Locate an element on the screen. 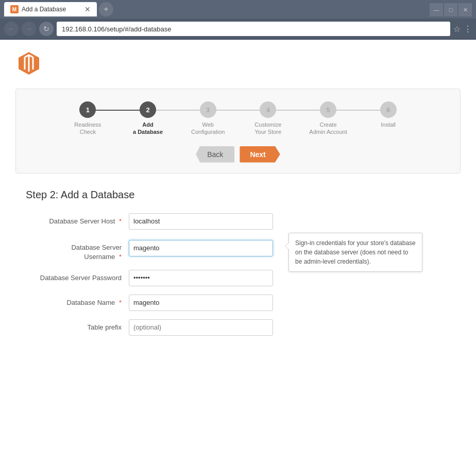 The width and height of the screenshot is (476, 449). reload-button: ↻ is located at coordinates (46, 29).